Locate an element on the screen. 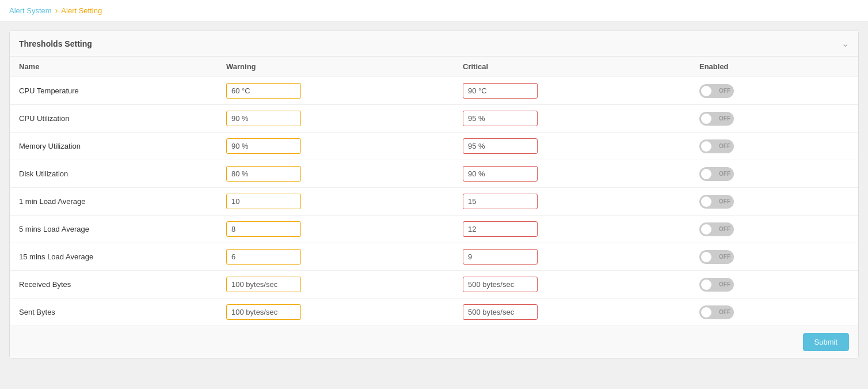 The height and width of the screenshot is (389, 868). breadcrumb-current: Alert Setting is located at coordinates (82, 10).